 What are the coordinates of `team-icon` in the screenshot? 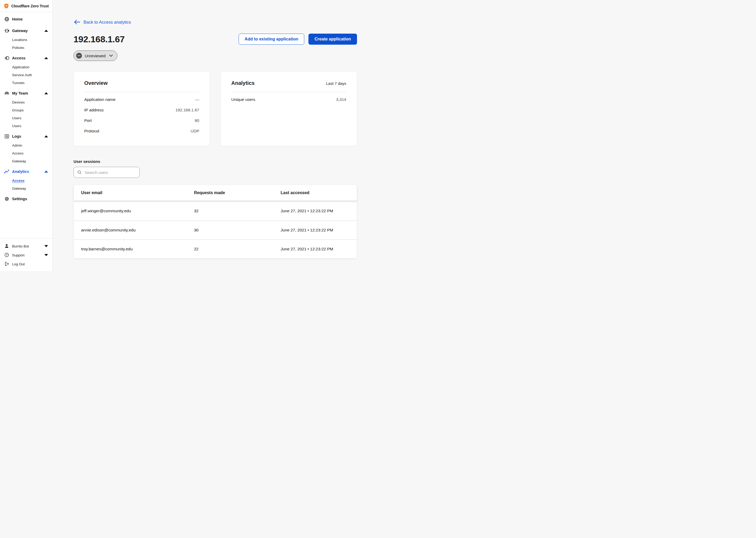 It's located at (7, 93).